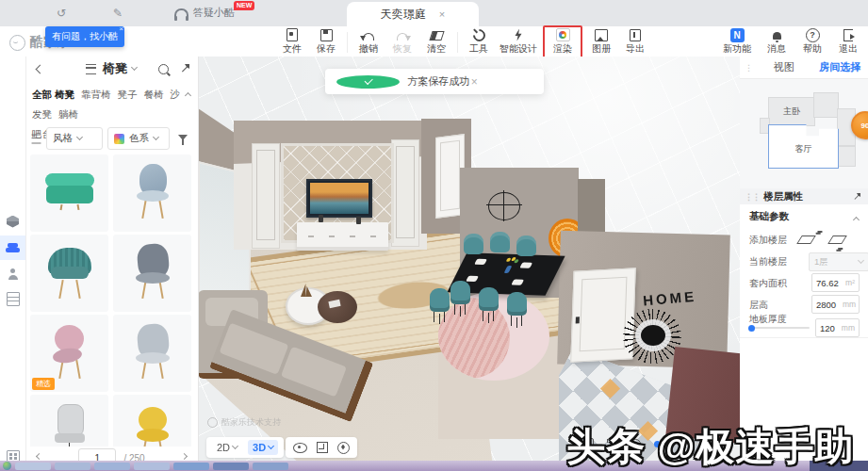 The width and height of the screenshot is (868, 471). Describe the element at coordinates (90, 70) in the screenshot. I see `category-list-icon` at that location.